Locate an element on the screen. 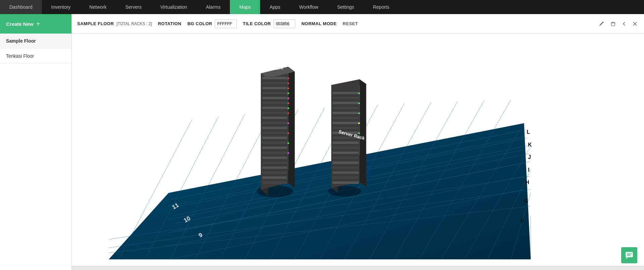  nav-maps: Maps is located at coordinates (245, 7).